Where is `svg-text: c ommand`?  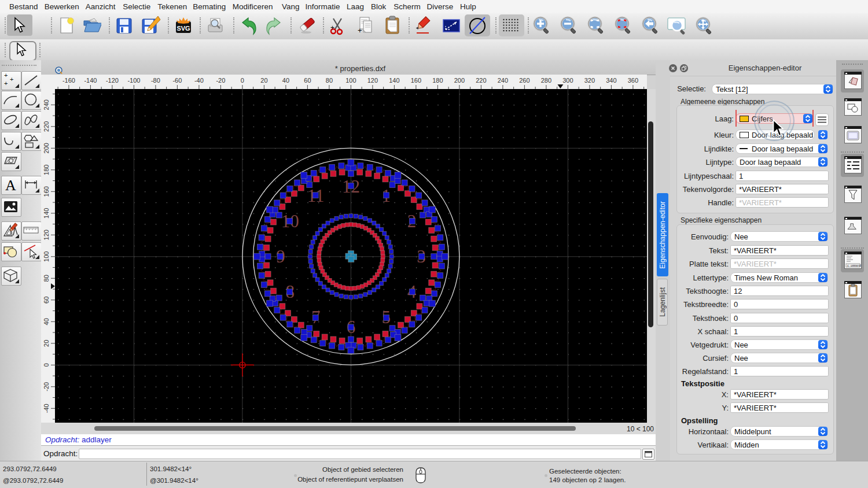
svg-text: c ommand is located at coordinates (854, 266).